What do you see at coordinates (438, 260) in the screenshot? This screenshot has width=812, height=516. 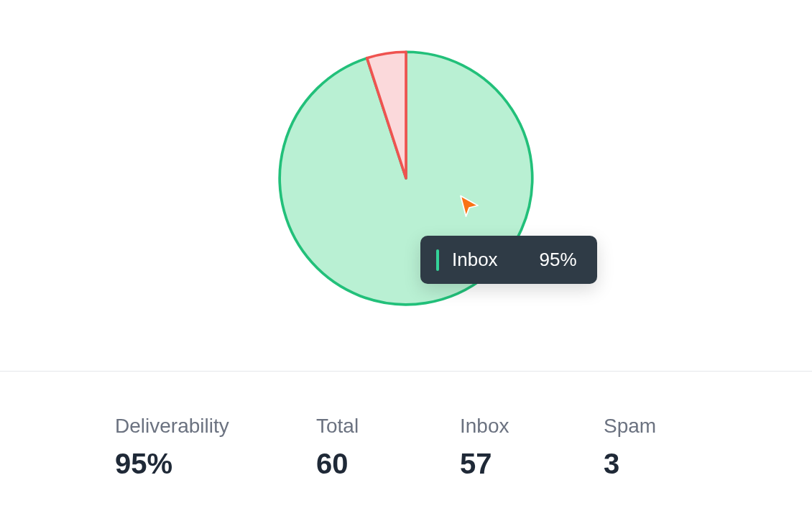 I see `tooltip-color-bar` at bounding box center [438, 260].